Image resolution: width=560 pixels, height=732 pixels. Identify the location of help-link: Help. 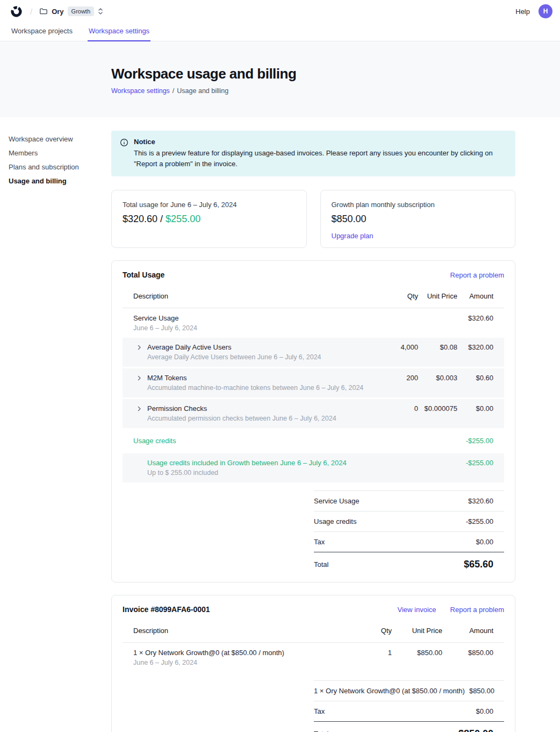
(522, 12).